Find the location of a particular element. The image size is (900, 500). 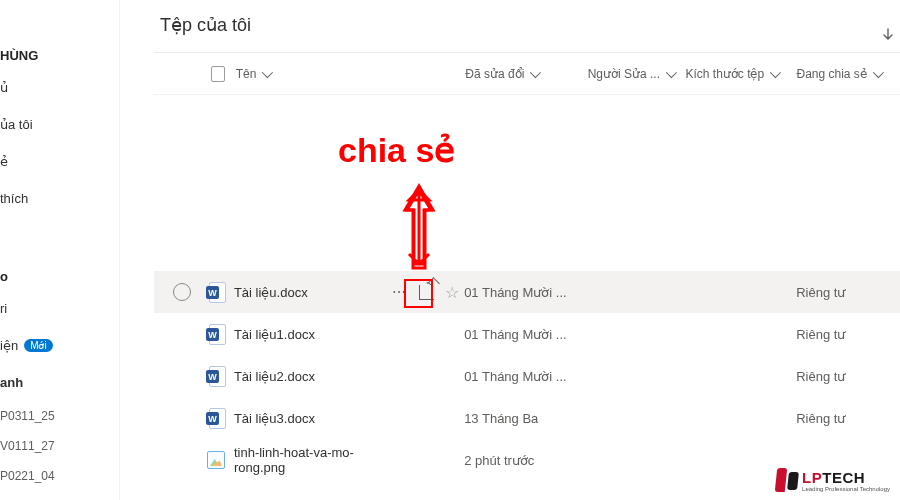

sidebar: HÙNG ủ ủa tôi ẻ thích o ri iện Mới anh P… is located at coordinates (60, 250).